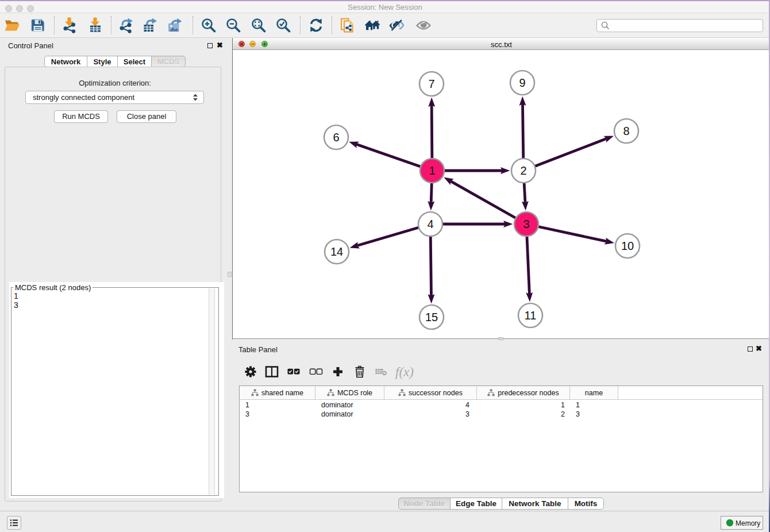  I want to click on svg-text: 2, so click(523, 171).